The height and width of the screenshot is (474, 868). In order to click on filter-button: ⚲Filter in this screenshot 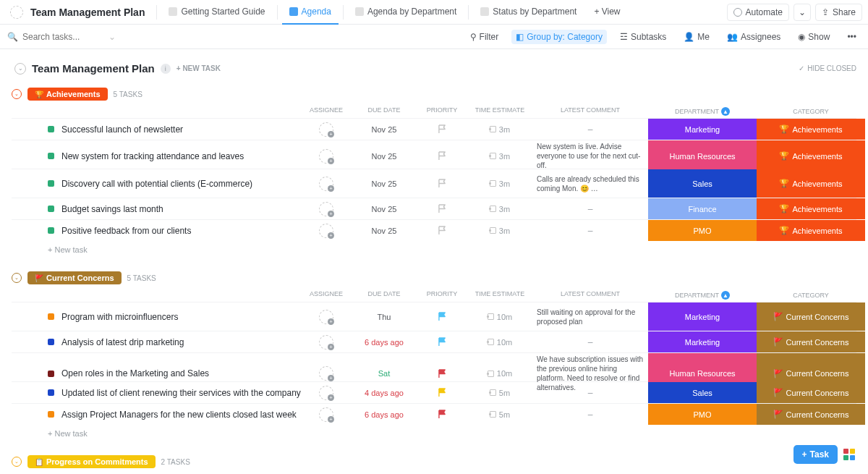, I will do `click(485, 37)`.